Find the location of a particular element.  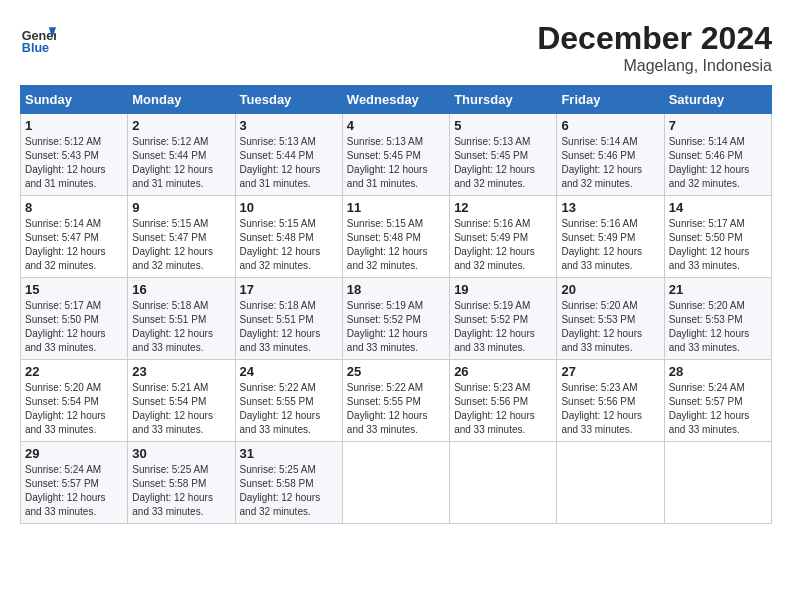

calendar-cell: 3Sunrise: 5:13 AMSunset: 5:44 PMDaylight… is located at coordinates (288, 155).